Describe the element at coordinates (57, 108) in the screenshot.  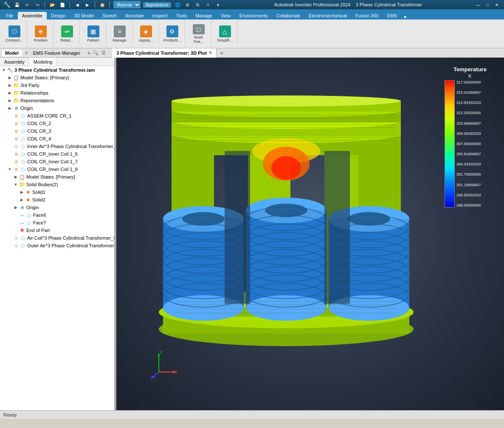
I see `tree-item-origin: ▶ ⊕ Origin` at that location.